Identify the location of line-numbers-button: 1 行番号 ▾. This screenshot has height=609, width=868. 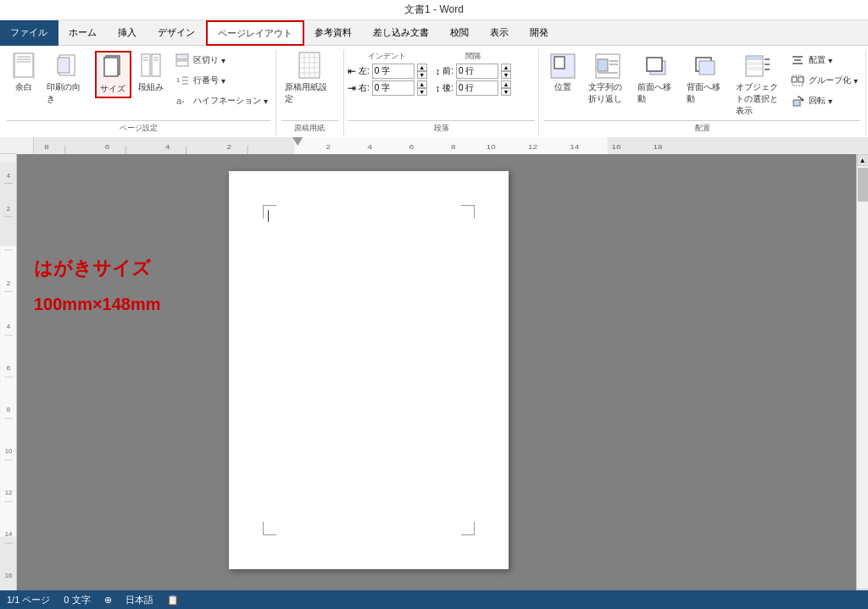
(220, 80).